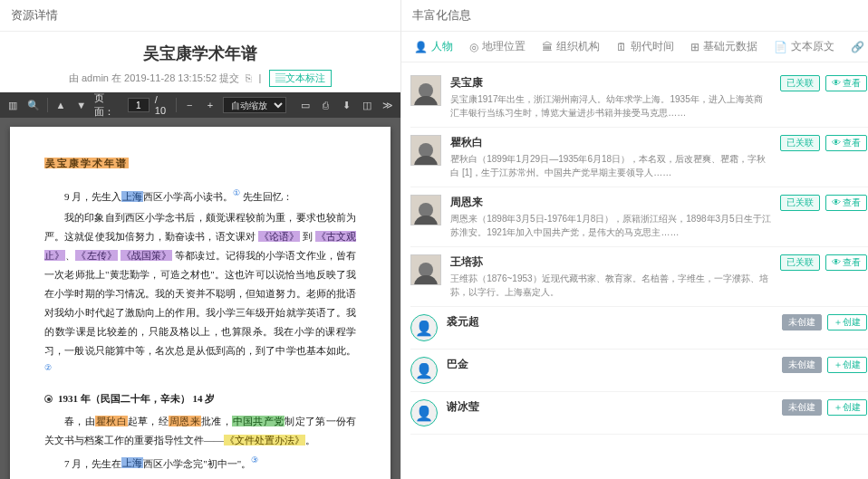  Describe the element at coordinates (49, 398) in the screenshot. I see `bullet-icon` at that location.